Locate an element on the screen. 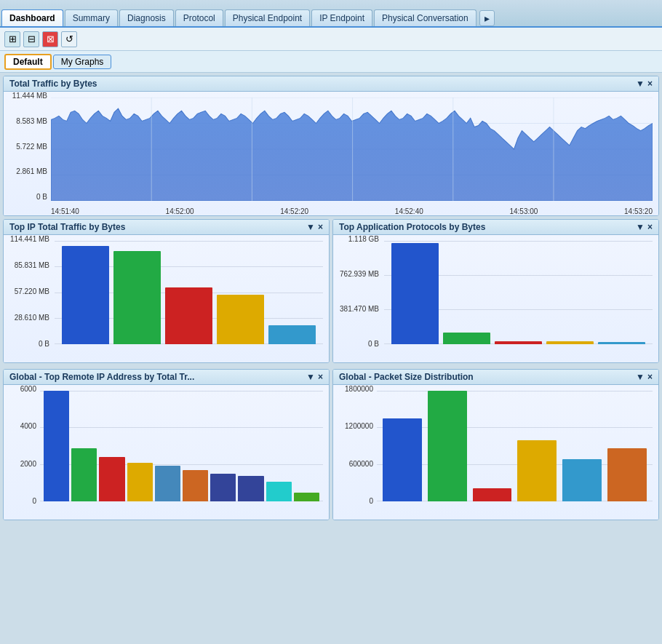 The image size is (662, 644). total-traffic-header: Total Traffic by Bytes ▼ × is located at coordinates (331, 84).